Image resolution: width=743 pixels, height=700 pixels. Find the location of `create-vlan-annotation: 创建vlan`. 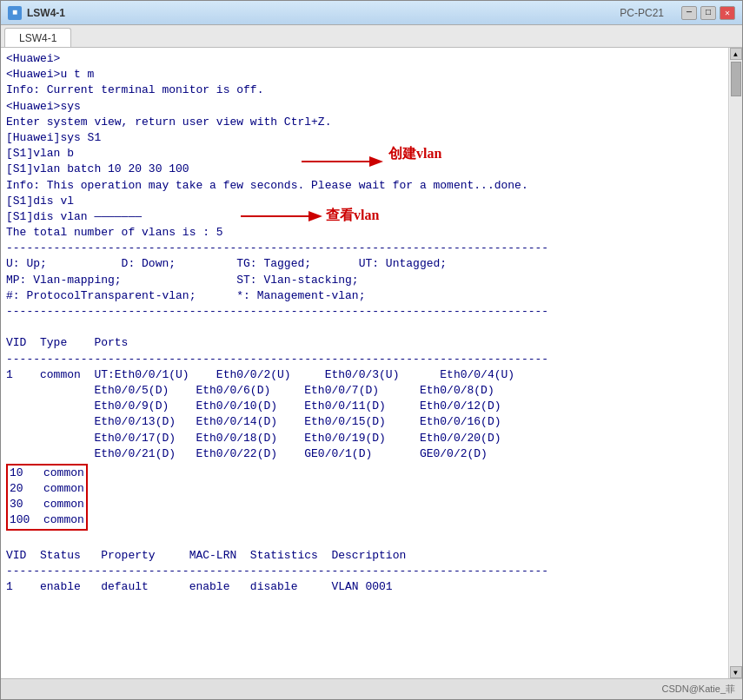

create-vlan-annotation: 创建vlan is located at coordinates (415, 154).